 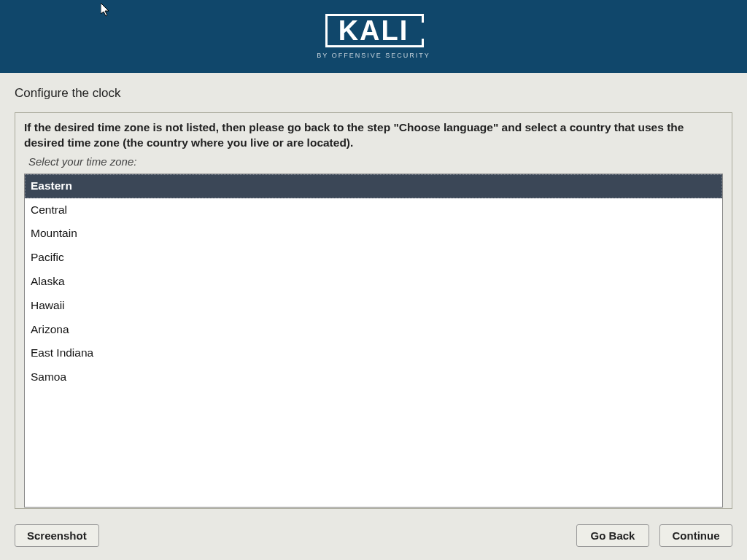 I want to click on screenshot-button: Screenshot, so click(x=57, y=535).